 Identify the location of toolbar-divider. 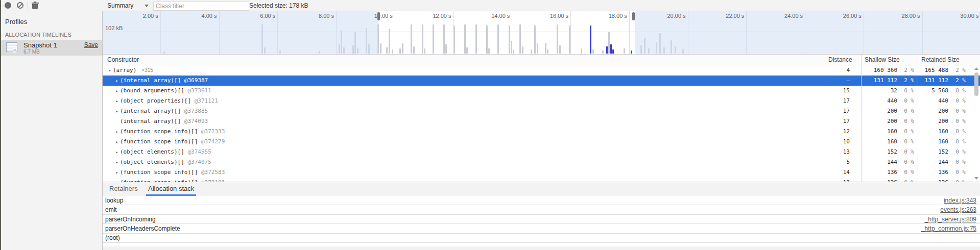
(28, 6).